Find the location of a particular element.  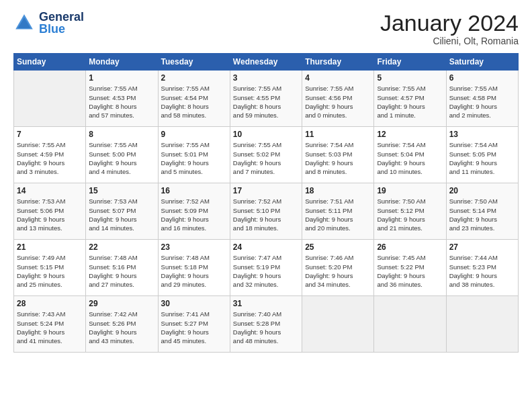

day-number: 16 is located at coordinates (194, 191).